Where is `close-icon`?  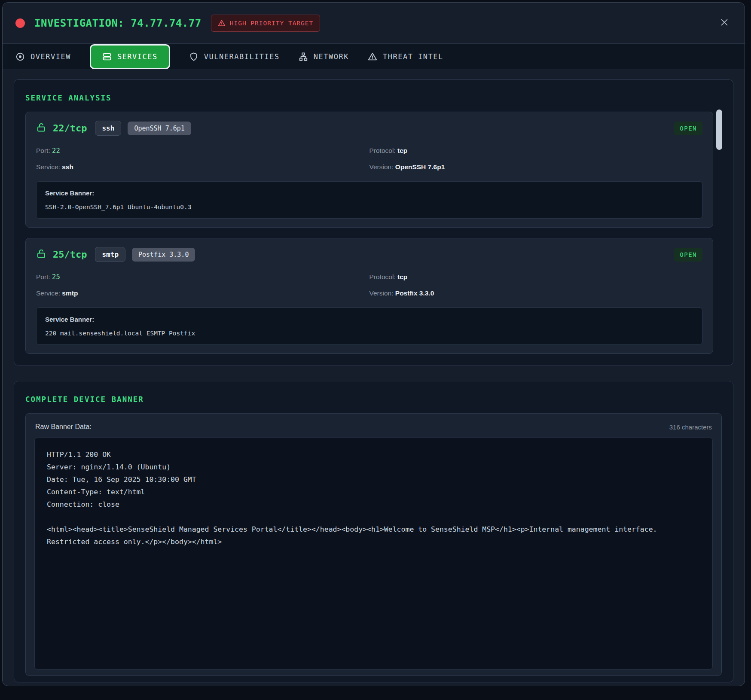
close-icon is located at coordinates (724, 23).